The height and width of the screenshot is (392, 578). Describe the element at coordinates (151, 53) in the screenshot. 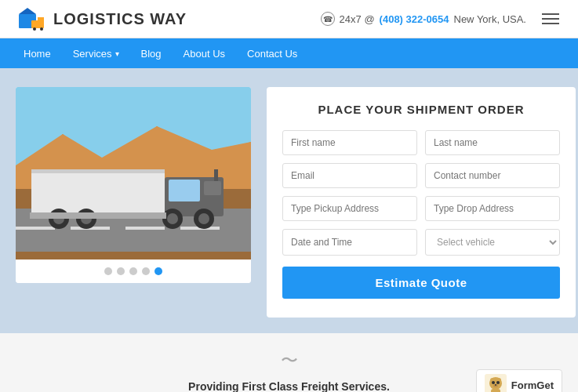

I see `nav-blog: Blog` at that location.